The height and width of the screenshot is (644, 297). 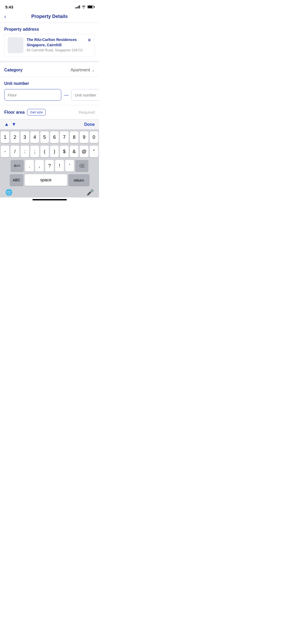 What do you see at coordinates (7, 124) in the screenshot?
I see `arrow-up-button: ▲` at bounding box center [7, 124].